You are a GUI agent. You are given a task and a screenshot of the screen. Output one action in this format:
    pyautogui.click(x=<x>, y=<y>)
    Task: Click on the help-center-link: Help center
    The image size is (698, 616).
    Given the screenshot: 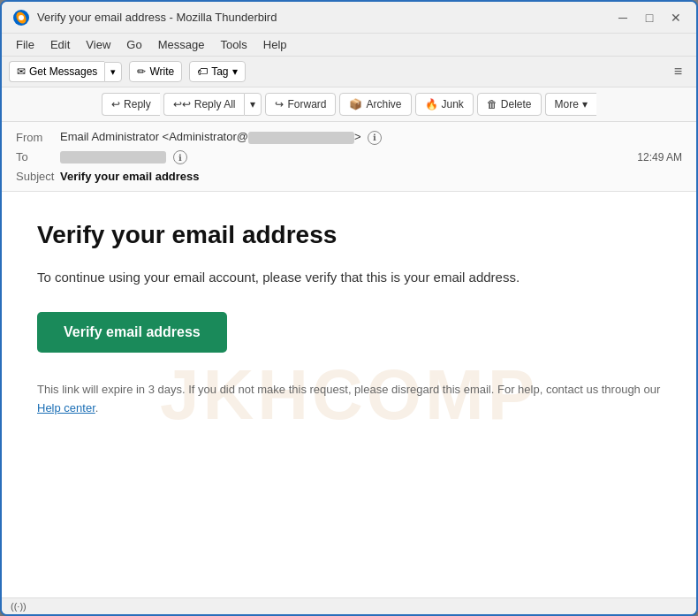 What is the action you would take?
    pyautogui.click(x=66, y=408)
    